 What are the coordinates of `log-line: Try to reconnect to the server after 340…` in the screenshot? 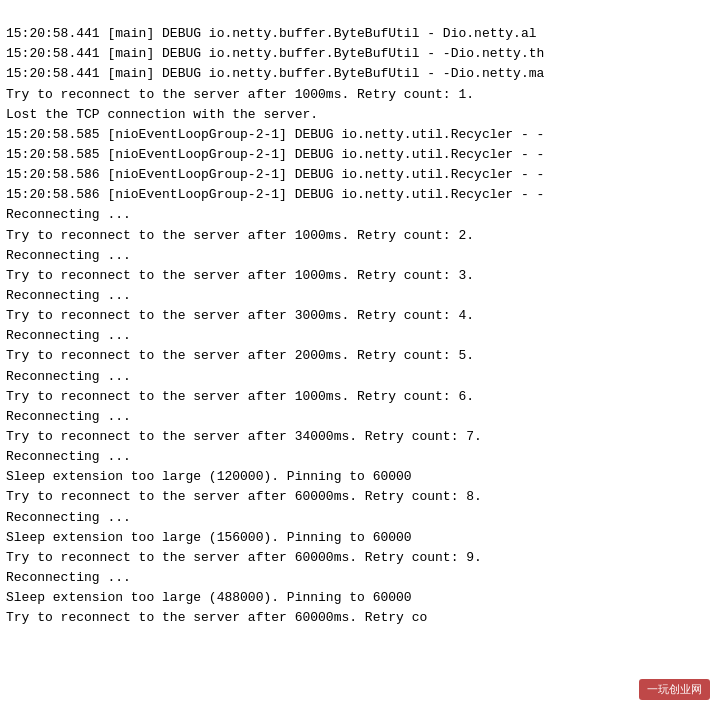 It's located at (360, 437).